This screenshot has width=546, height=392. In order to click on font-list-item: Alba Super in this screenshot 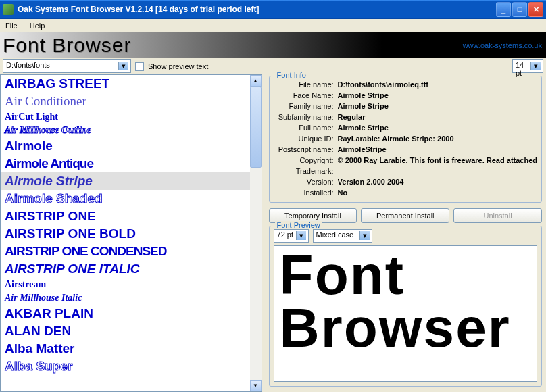, I will do `click(126, 366)`.